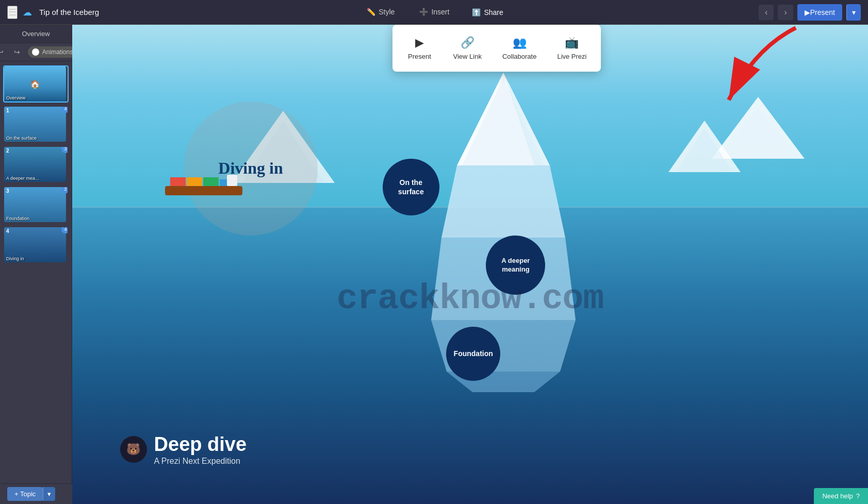 The height and width of the screenshot is (504, 868). Describe the element at coordinates (841, 496) in the screenshot. I see `need-help-button: Need help ?` at that location.